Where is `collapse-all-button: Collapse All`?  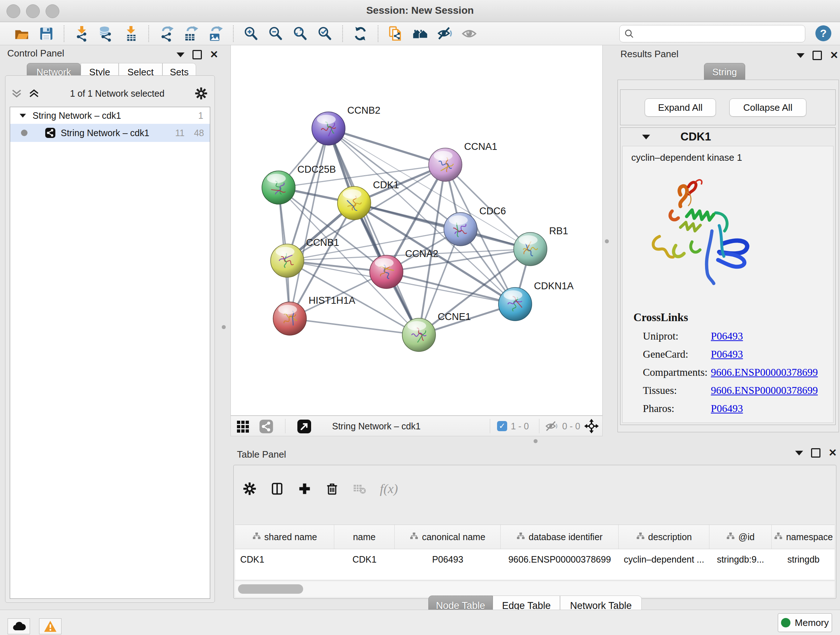
collapse-all-button: Collapse All is located at coordinates (768, 108).